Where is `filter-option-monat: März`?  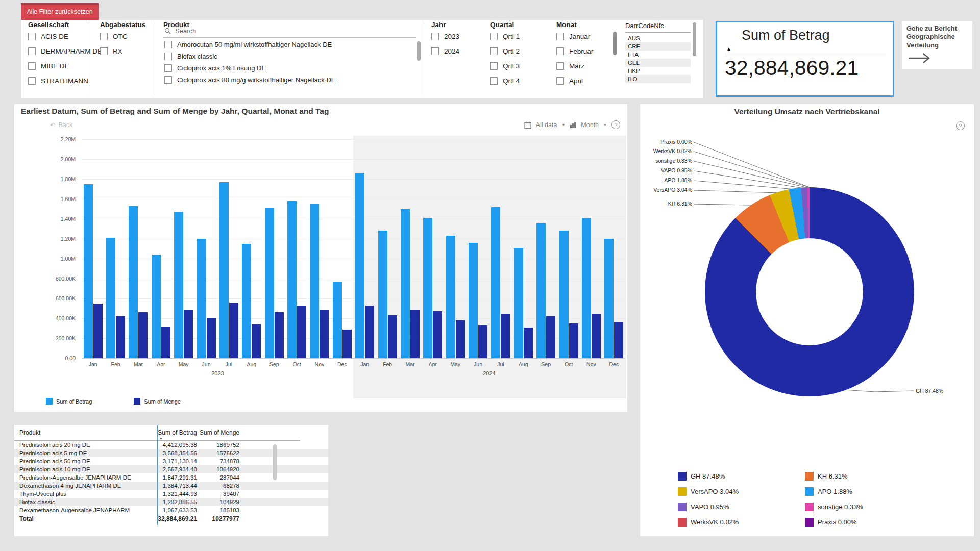 filter-option-monat: März is located at coordinates (575, 66).